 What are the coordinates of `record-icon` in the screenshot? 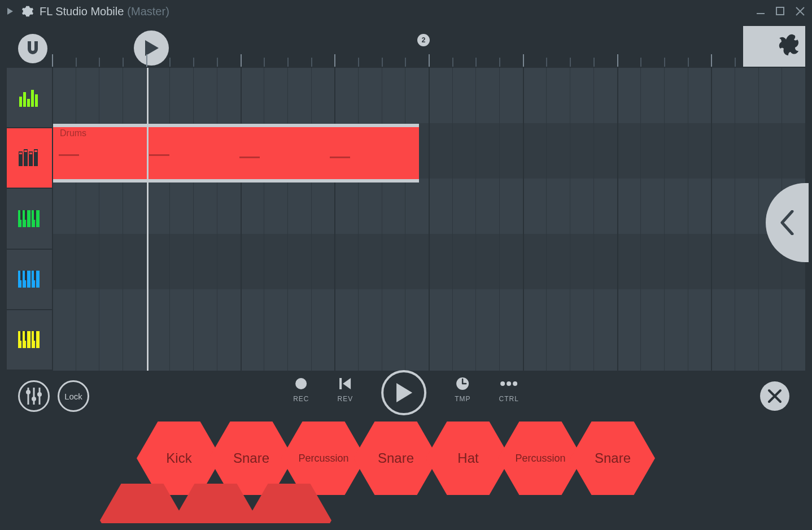 It's located at (301, 384).